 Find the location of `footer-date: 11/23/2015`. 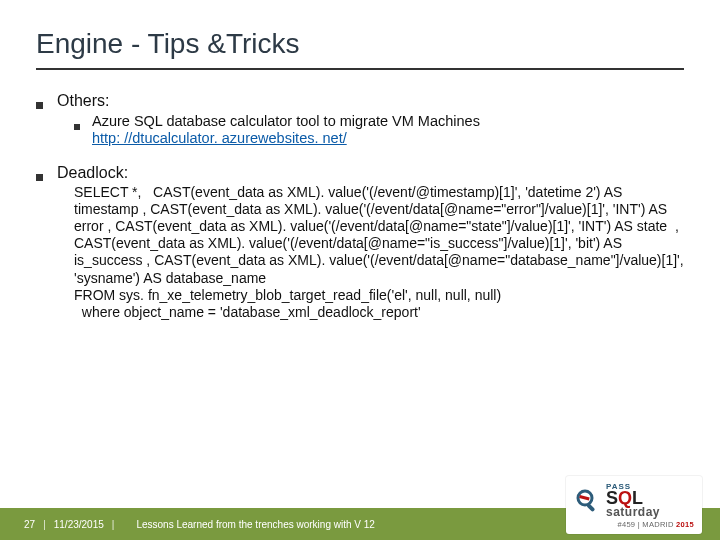

footer-date: 11/23/2015 is located at coordinates (79, 524).